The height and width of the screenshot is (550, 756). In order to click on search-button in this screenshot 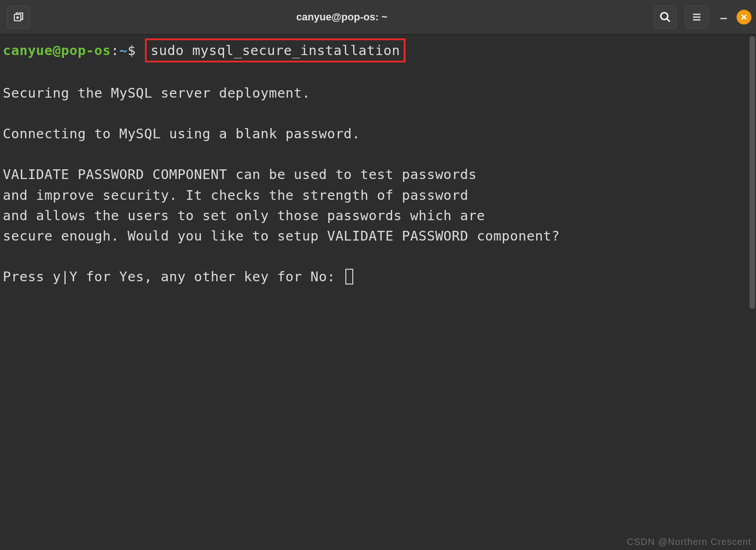, I will do `click(665, 17)`.